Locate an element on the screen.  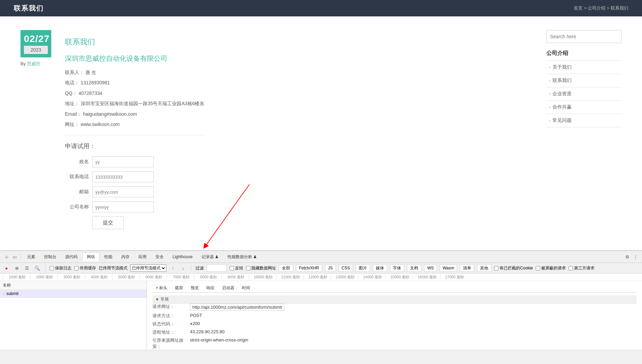
filter-media: 媒体 is located at coordinates (380, 268).